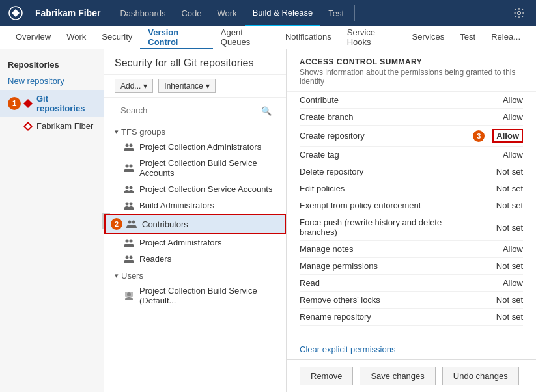 This screenshot has width=536, height=392. Describe the element at coordinates (336, 13) in the screenshot. I see `nav-test: Test` at that location.